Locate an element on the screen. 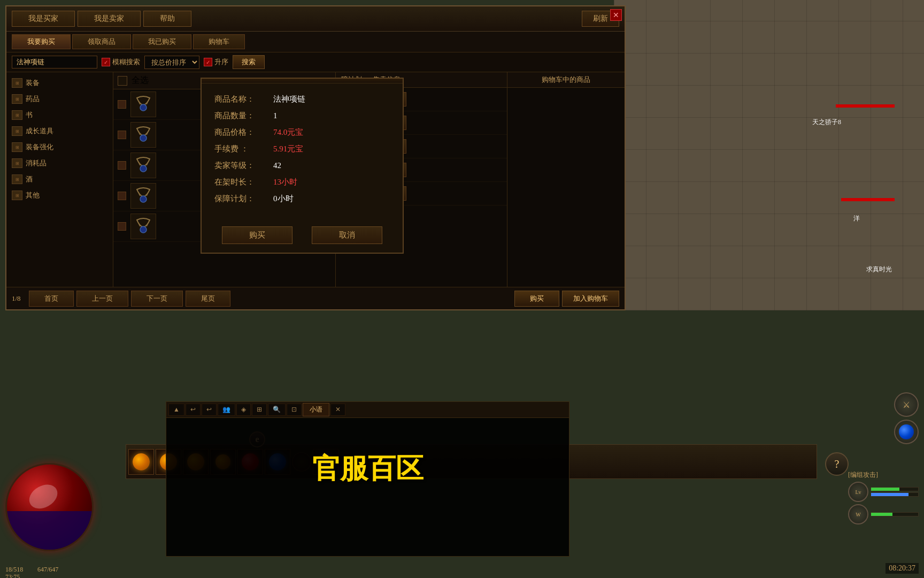 This screenshot has height=578, width=924. category-consumable: ⊞ 消耗品 is located at coordinates (60, 163).